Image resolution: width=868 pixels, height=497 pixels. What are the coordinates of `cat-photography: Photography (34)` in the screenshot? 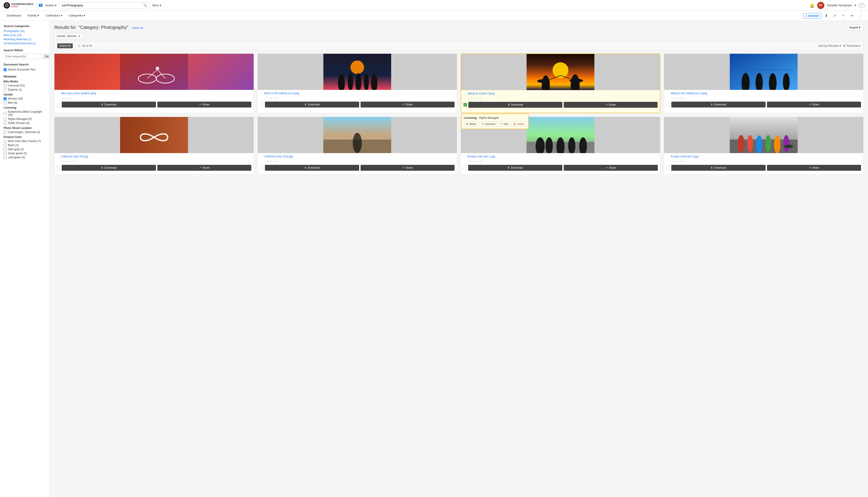 It's located at (25, 31).